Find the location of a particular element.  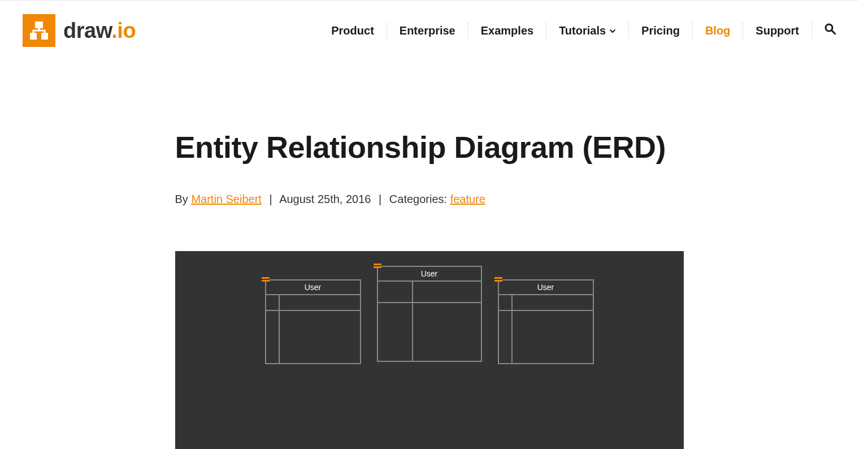

nav-blog: Blog is located at coordinates (718, 31).